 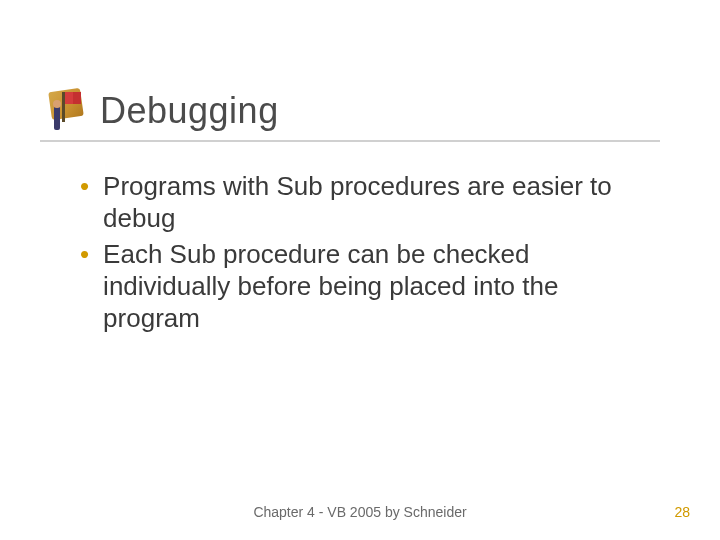 What do you see at coordinates (57, 118) in the screenshot?
I see `person-icon` at bounding box center [57, 118].